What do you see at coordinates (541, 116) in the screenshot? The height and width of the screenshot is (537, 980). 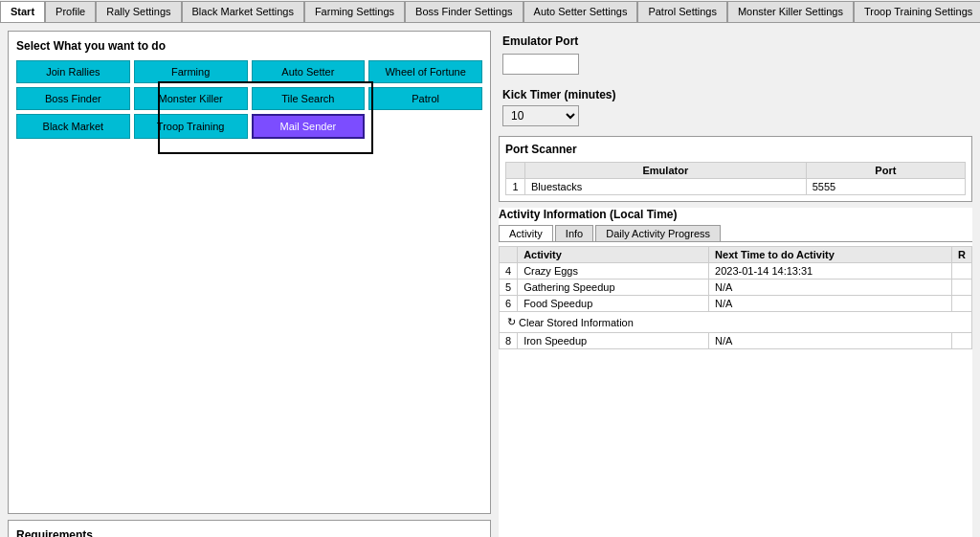 I see `kick-timer-select: 10 5 15 20` at bounding box center [541, 116].